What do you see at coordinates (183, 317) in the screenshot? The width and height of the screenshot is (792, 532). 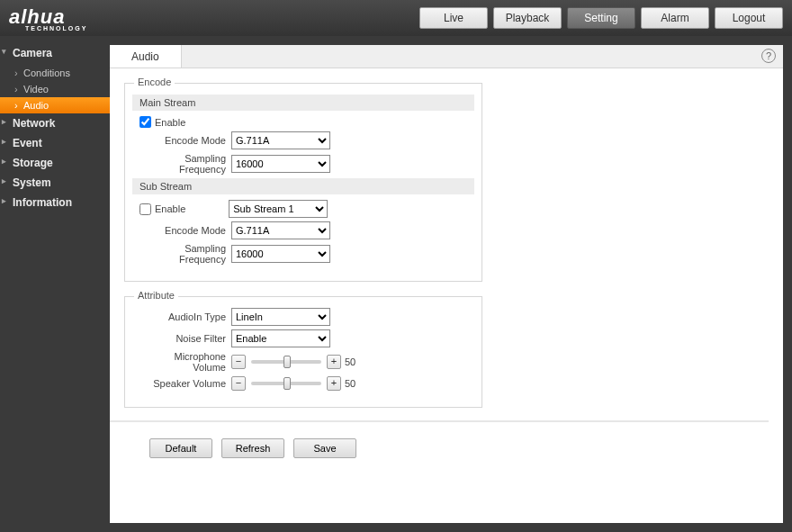 I see `audioin-label: AudioIn Type` at bounding box center [183, 317].